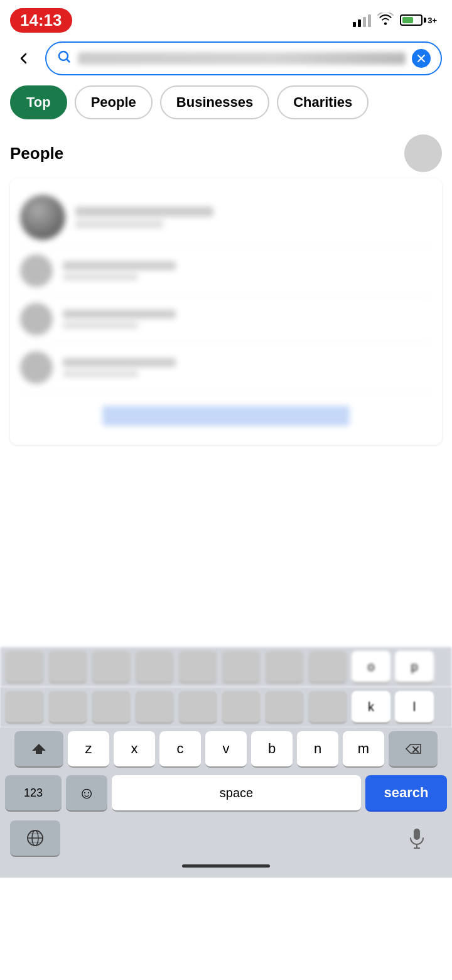  I want to click on search-input-blurred, so click(242, 58).